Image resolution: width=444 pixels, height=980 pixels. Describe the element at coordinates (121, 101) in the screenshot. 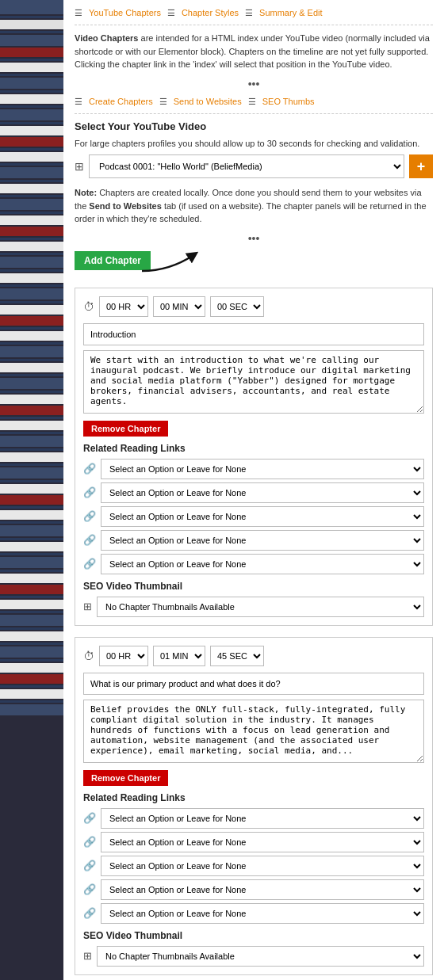

I see `create-chapters-link: Create Chapters` at that location.